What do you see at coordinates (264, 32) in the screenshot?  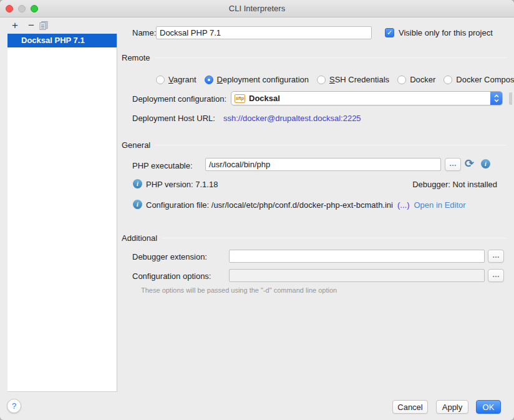 I see `name-input` at bounding box center [264, 32].